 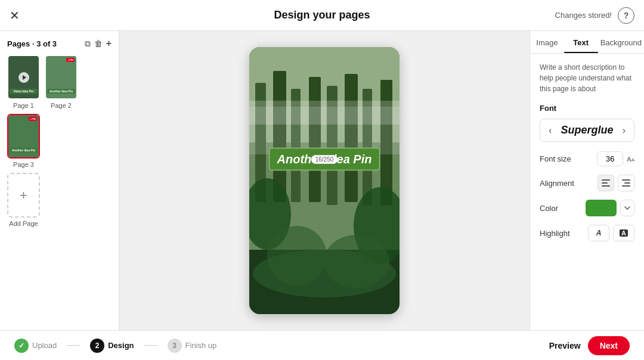 What do you see at coordinates (61, 77) in the screenshot?
I see `thumb-image-2: Another Idea Pin + PIN` at bounding box center [61, 77].